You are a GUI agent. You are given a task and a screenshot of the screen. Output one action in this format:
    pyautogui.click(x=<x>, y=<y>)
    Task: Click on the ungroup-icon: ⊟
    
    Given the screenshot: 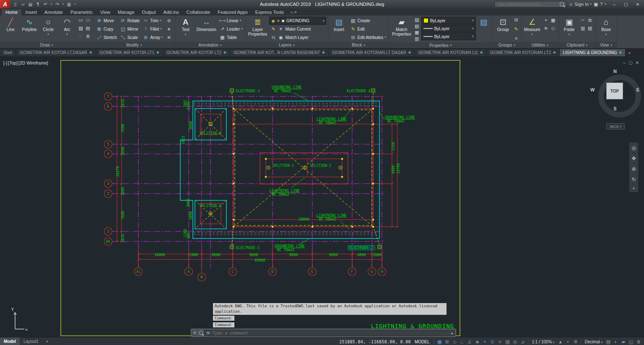 What is the action you would take?
    pyautogui.click(x=517, y=20)
    